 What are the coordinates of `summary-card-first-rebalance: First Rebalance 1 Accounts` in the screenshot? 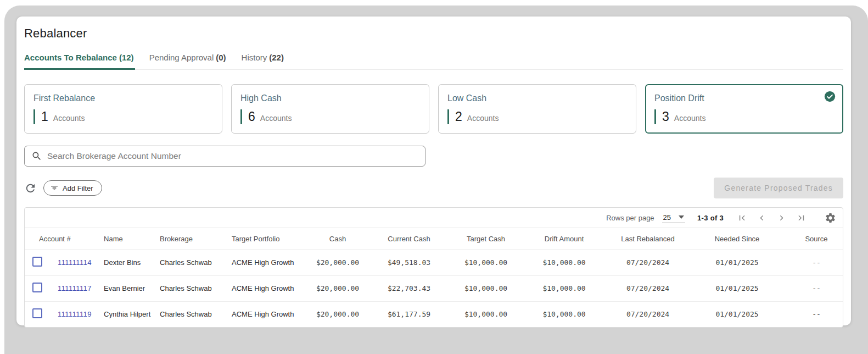 It's located at (123, 109).